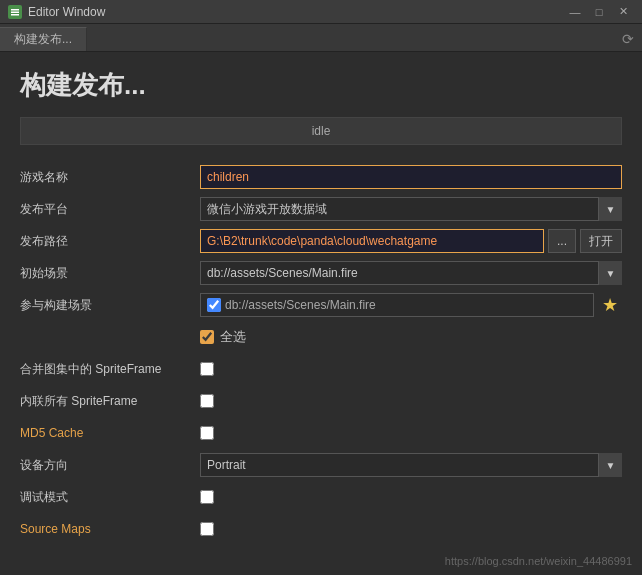  What do you see at coordinates (411, 497) in the screenshot?
I see `debug-mode-control` at bounding box center [411, 497].